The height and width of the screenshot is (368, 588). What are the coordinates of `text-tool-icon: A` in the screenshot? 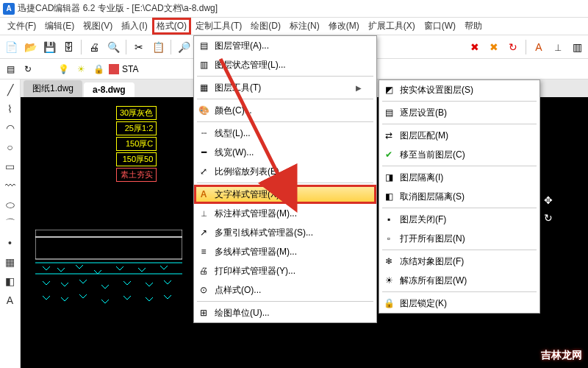 It's located at (10, 300).